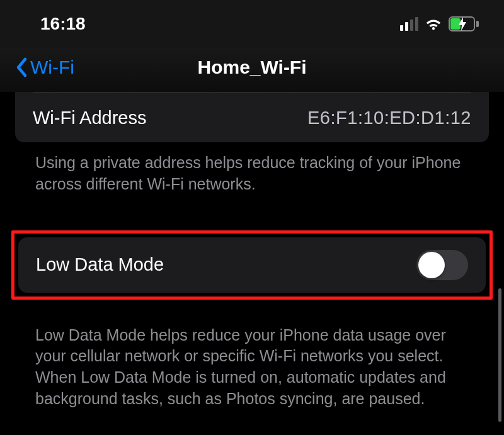 This screenshot has height=435, width=504. Describe the element at coordinates (389, 118) in the screenshot. I see `wifi-address-value: E6:F1:10:ED:D1:12` at that location.